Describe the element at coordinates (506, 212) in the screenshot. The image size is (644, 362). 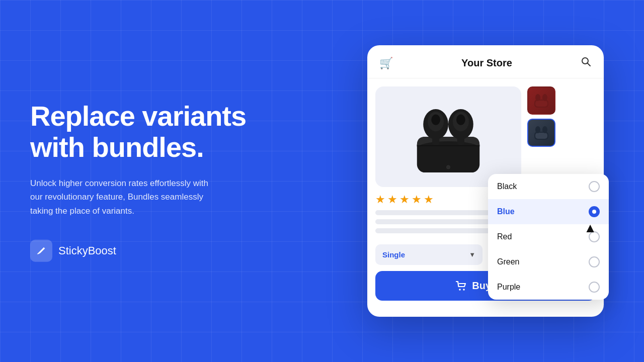
I see `color-label-blue: Blue` at that location.